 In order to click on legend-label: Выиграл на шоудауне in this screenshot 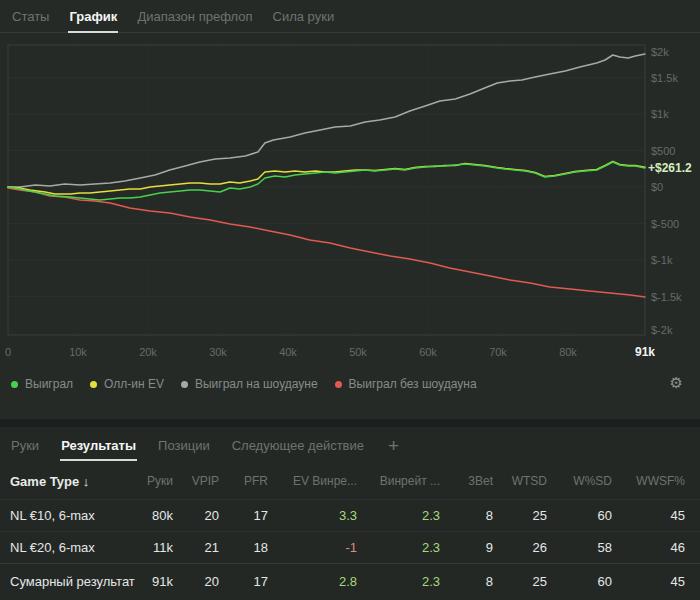, I will do `click(256, 384)`.